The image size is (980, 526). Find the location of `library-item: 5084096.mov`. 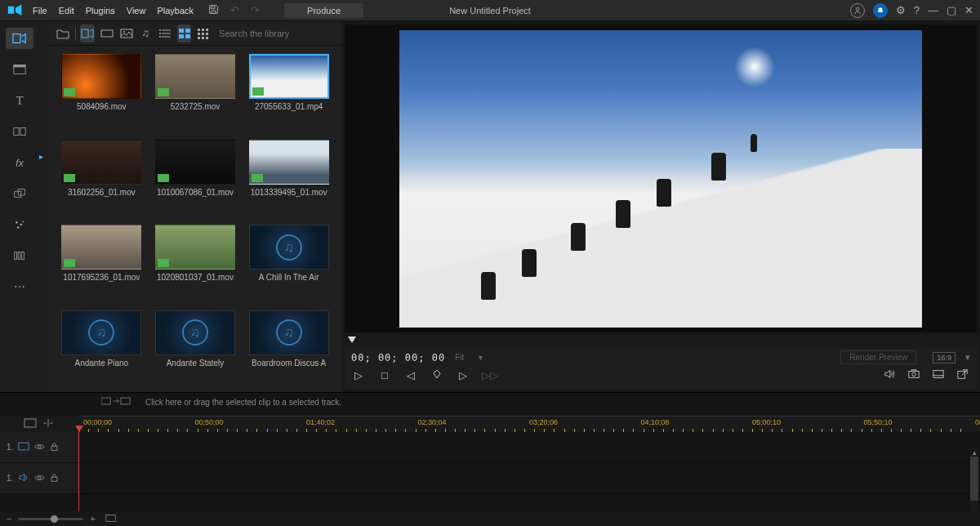

library-item: 5084096.mov is located at coordinates (101, 91).